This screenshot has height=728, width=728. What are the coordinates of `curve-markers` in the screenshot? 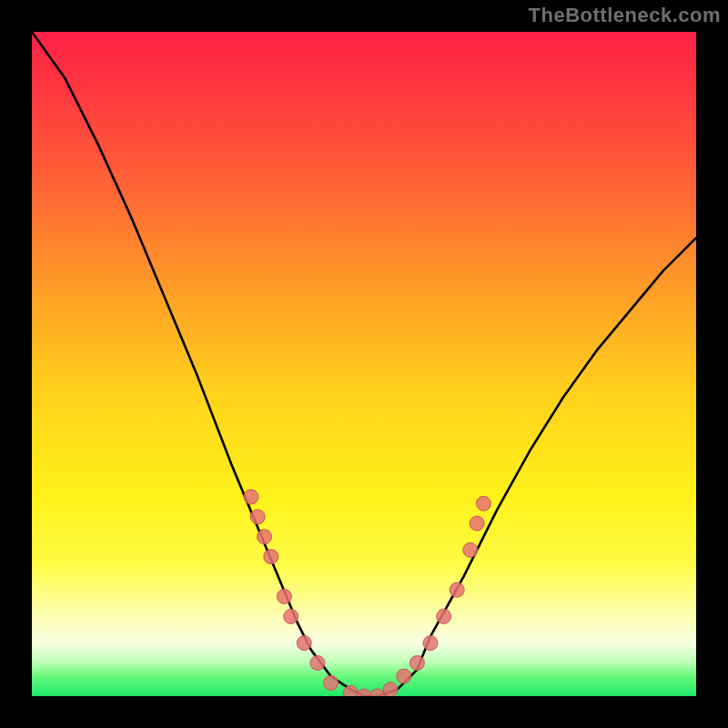 It's located at (368, 593).